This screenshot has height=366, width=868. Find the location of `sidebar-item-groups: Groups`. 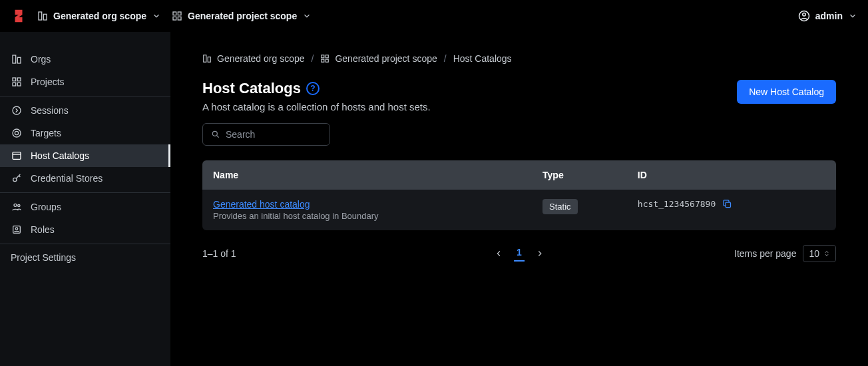

sidebar-item-groups: Groups is located at coordinates (85, 207).